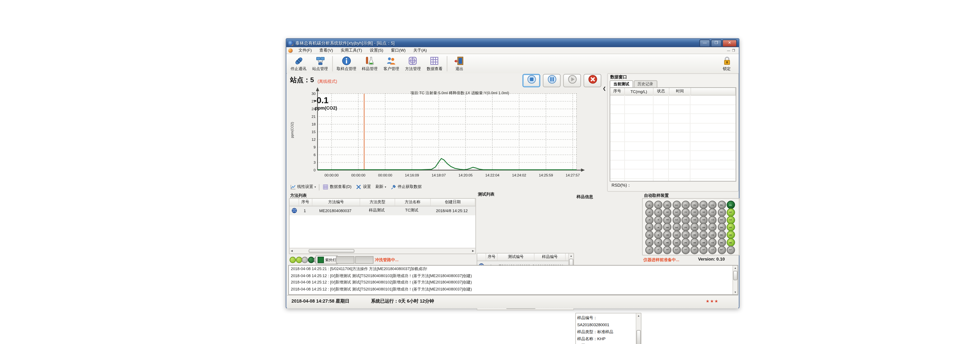 The height and width of the screenshot is (344, 980). Describe the element at coordinates (729, 50) in the screenshot. I see `mdi-minimize-button: —` at that location.